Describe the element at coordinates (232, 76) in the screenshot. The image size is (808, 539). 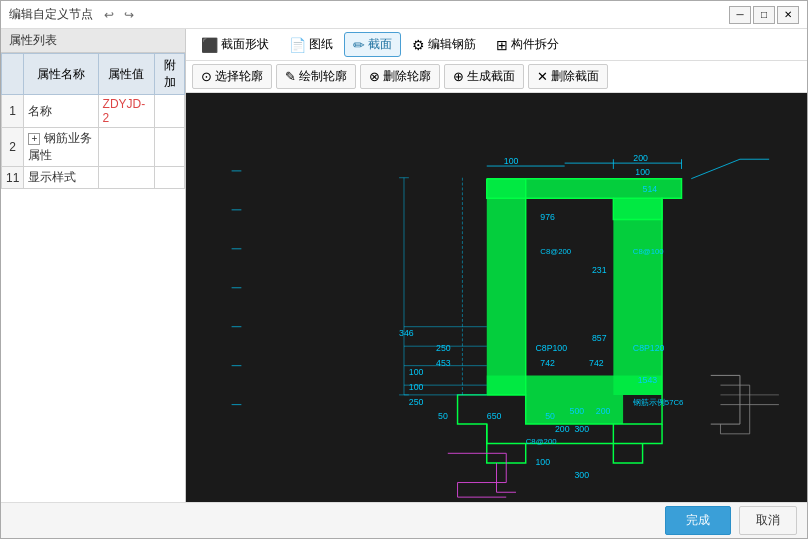
I see `select-outline-button: ⊙ 选择轮廓` at that location.